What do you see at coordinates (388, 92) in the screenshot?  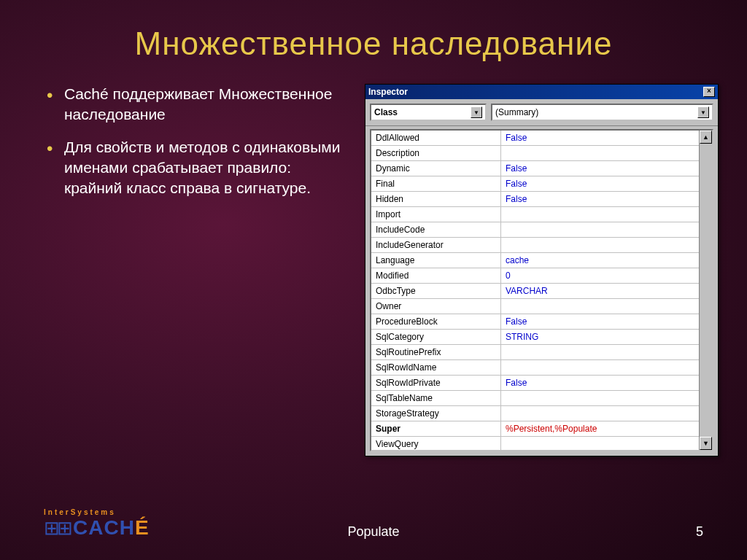 I see `inspector-title-text: Inspector` at bounding box center [388, 92].